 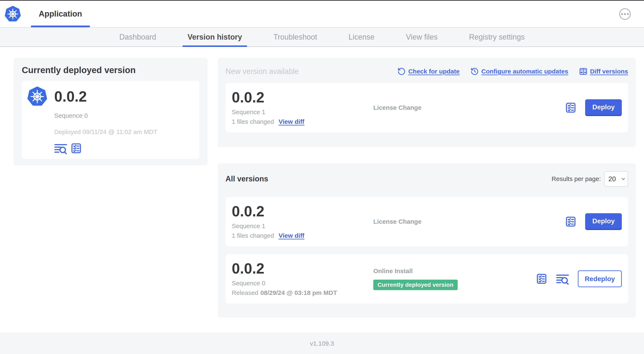 What do you see at coordinates (497, 37) in the screenshot?
I see `tab-registry-settings: Registry settings` at bounding box center [497, 37].